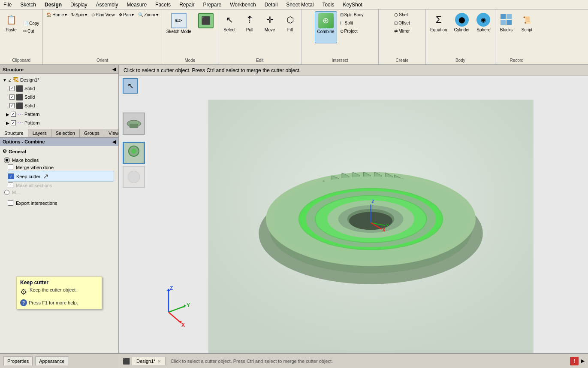 The image size is (588, 368). What do you see at coordinates (12, 88) in the screenshot?
I see `solid1-checkbox: ✓` at bounding box center [12, 88].